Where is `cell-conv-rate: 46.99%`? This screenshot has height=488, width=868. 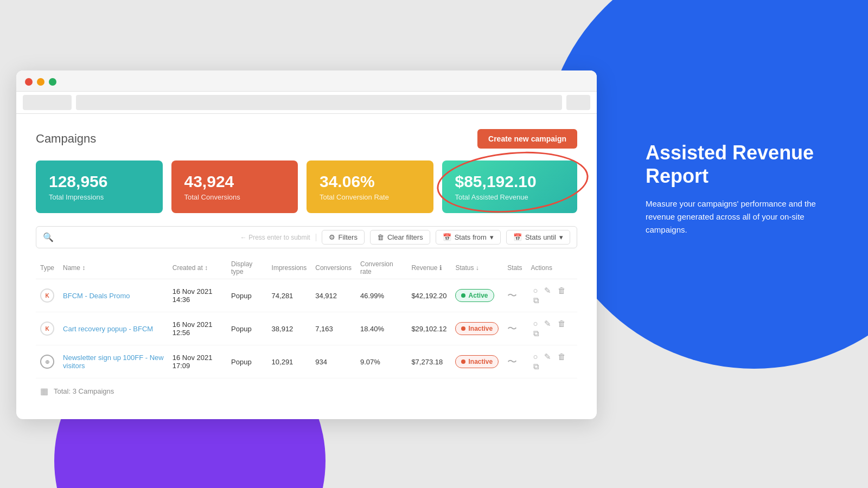
cell-conv-rate: 46.99% is located at coordinates (381, 296).